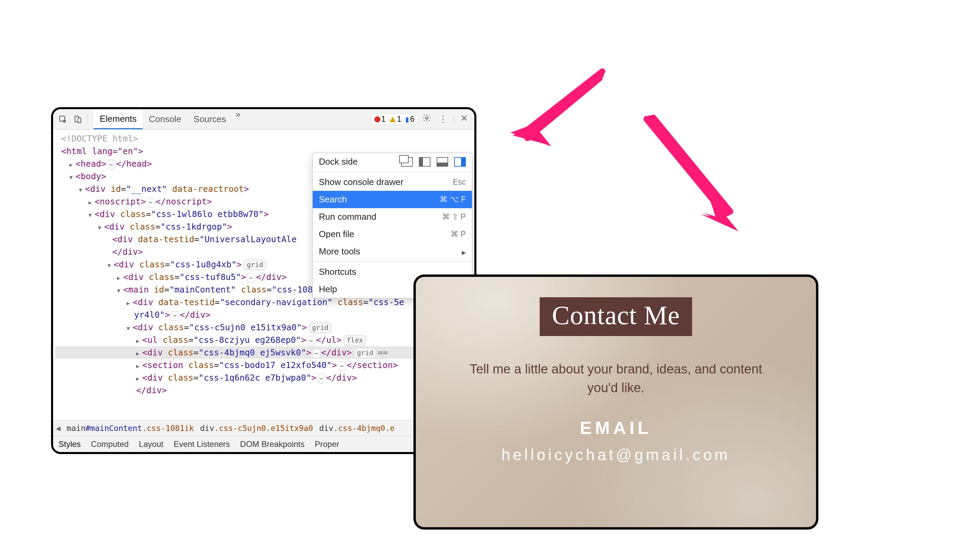 This screenshot has width=980, height=551. What do you see at coordinates (383, 119) in the screenshot?
I see `errors-count: 1` at bounding box center [383, 119].